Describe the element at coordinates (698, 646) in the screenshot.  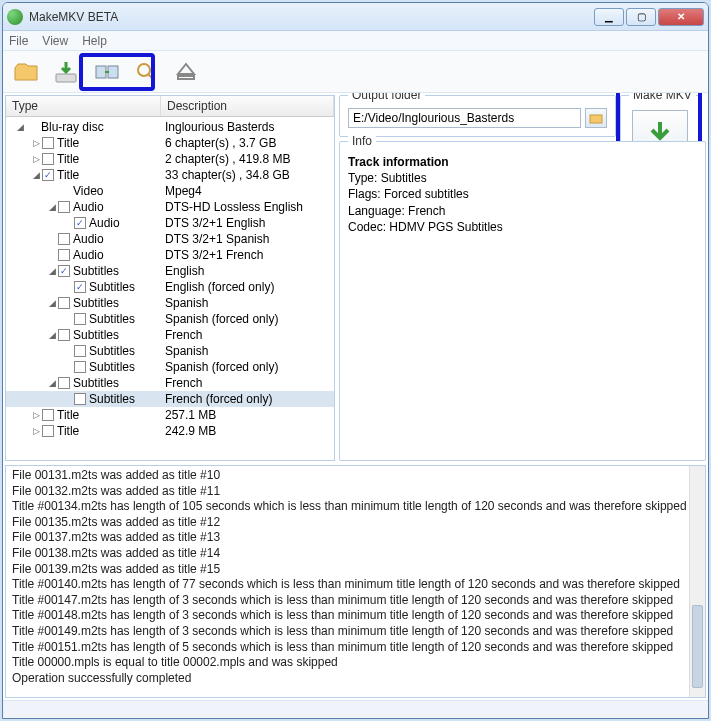
I see `log-scrollbar-thumb` at that location.